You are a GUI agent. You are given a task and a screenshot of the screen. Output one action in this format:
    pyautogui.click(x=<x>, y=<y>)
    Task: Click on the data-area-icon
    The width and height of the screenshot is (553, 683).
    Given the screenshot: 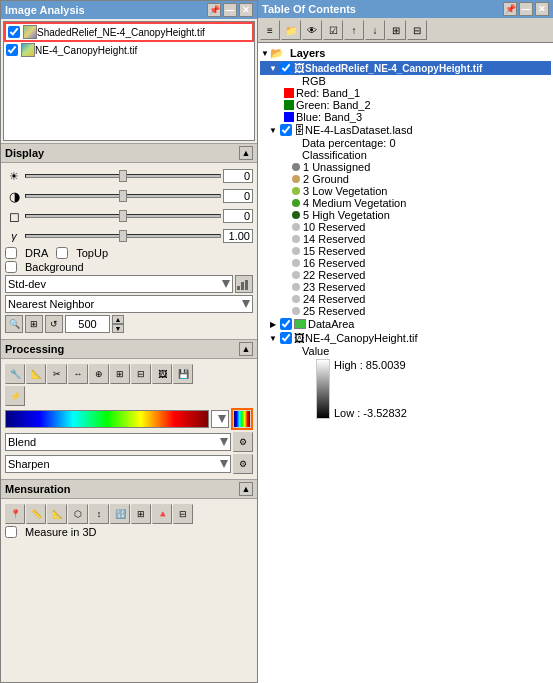 What is the action you would take?
    pyautogui.click(x=300, y=324)
    